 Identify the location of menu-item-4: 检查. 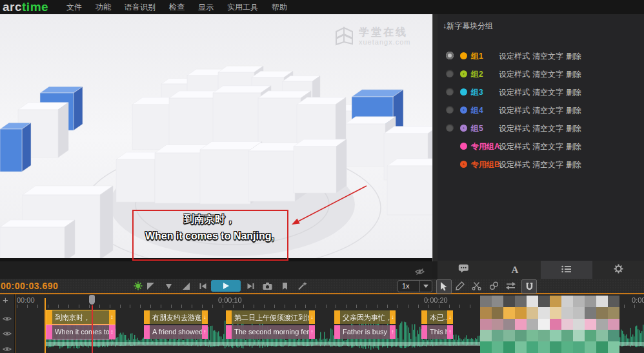
(177, 8).